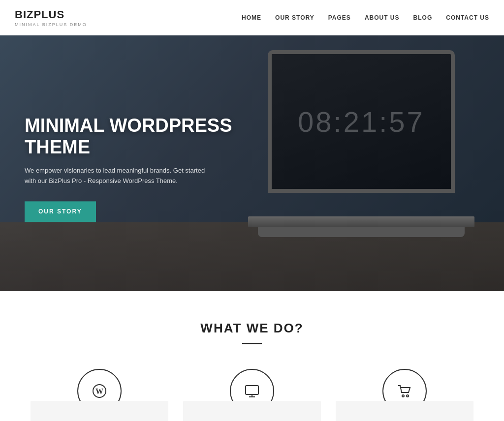  I want to click on main-nav: HOMEOUR STORYPAGESABOUT USBLOGCONTACT US, so click(365, 18).